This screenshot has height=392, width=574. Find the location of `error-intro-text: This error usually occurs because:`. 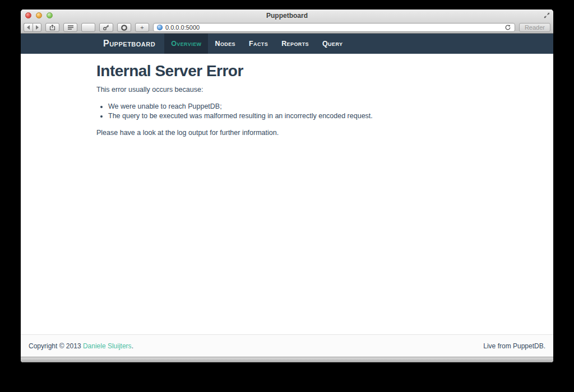

error-intro-text: This error usually occurs because: is located at coordinates (287, 90).